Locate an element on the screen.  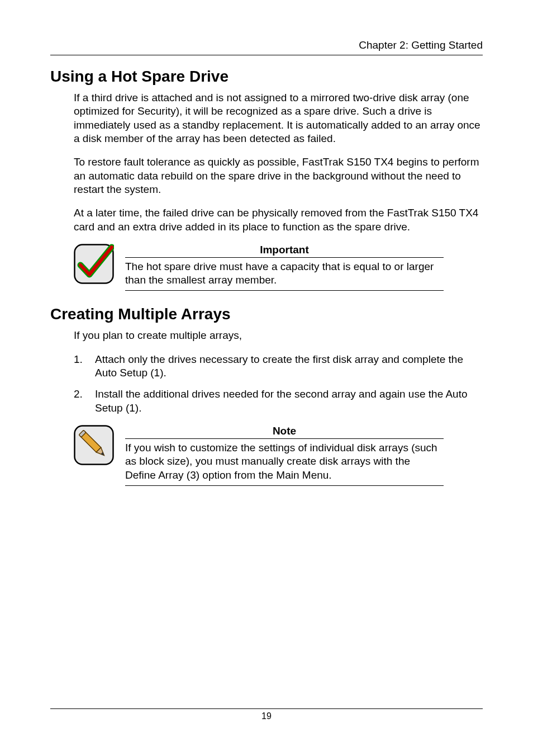
page-number: 19 is located at coordinates (266, 716).